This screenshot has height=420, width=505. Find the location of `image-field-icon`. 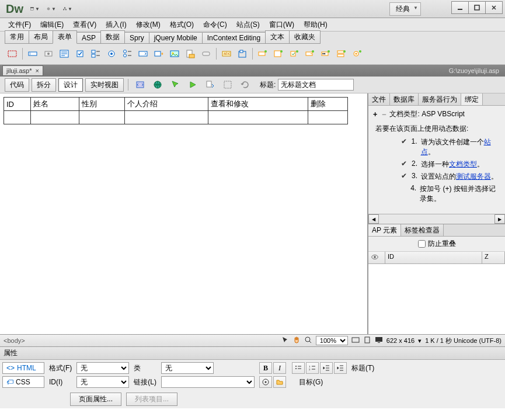

image-field-icon is located at coordinates (175, 54).